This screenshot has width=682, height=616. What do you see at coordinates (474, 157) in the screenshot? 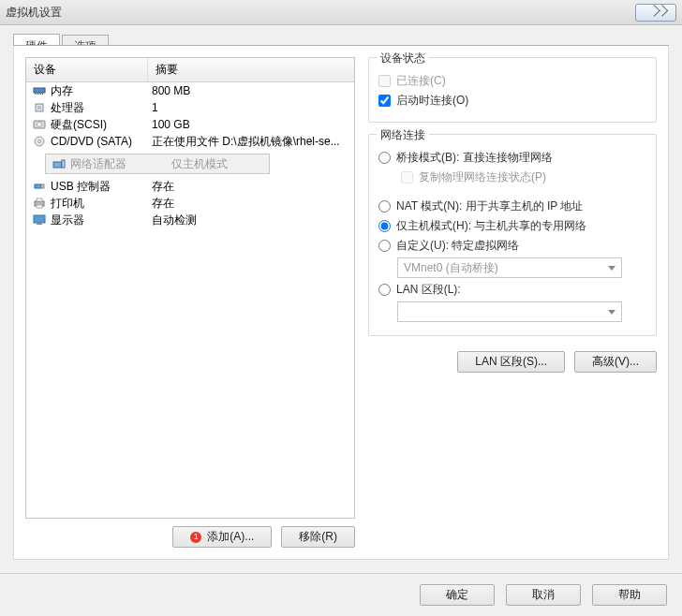
I see `bridged-label: 桥接模式(B): 直接连接物理网络` at bounding box center [474, 157].